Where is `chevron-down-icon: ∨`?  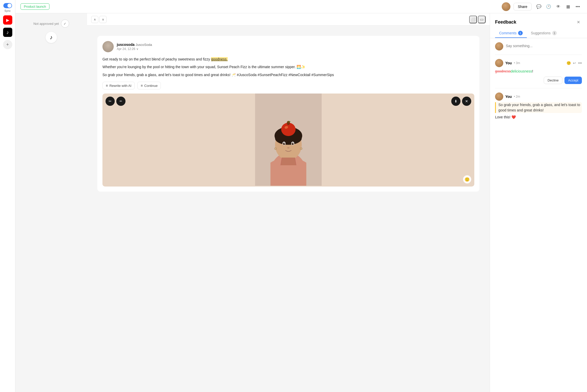
chevron-down-icon: ∨ is located at coordinates (103, 19).